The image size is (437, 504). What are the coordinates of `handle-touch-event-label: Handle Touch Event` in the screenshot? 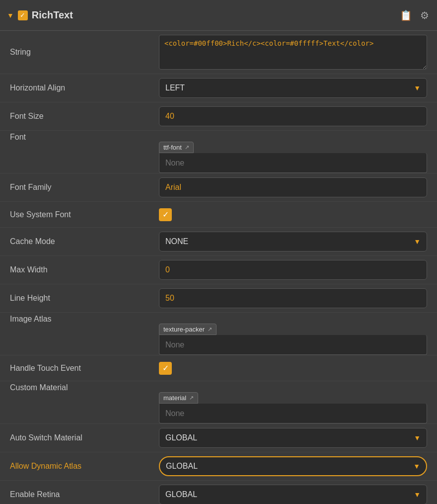 It's located at (84, 368).